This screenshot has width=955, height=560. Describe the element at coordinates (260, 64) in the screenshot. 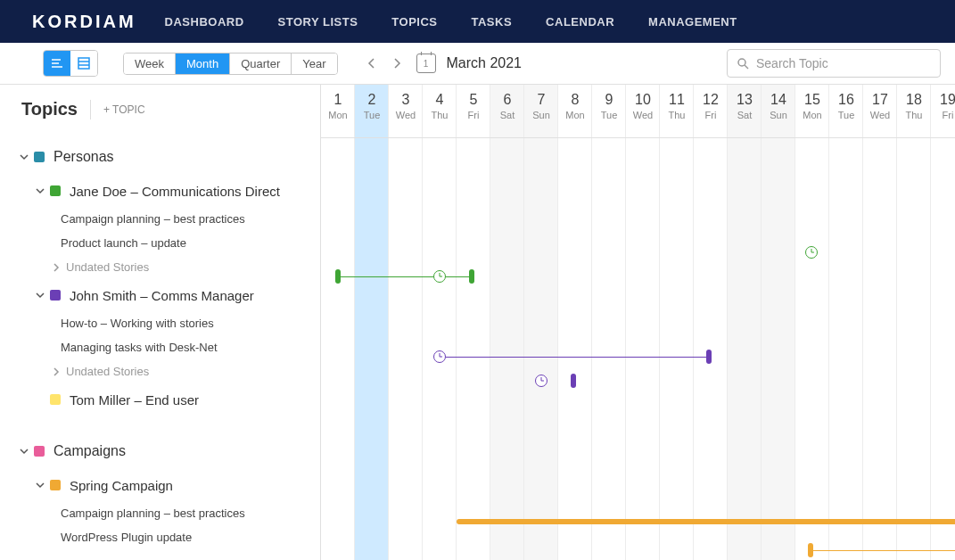

I see `range-quarter: Quarter` at that location.